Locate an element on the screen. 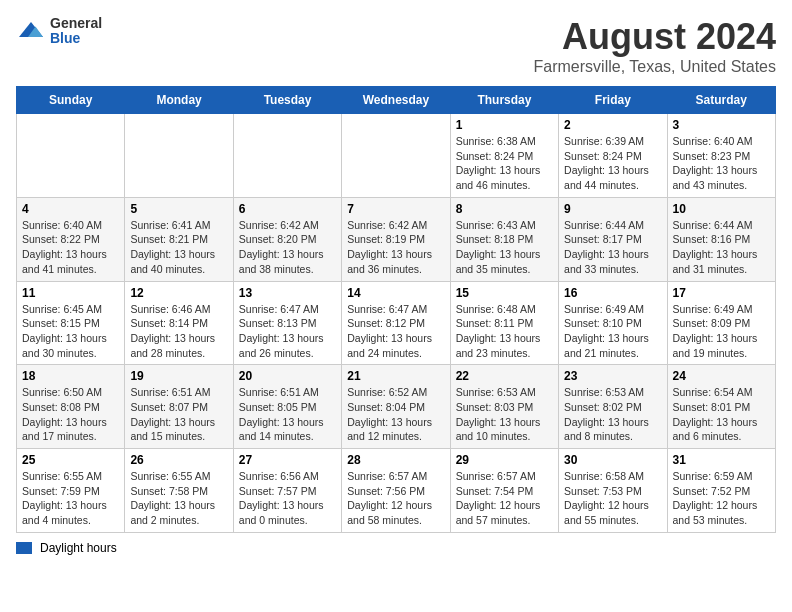 The image size is (792, 612). header-day: Friday is located at coordinates (613, 100).